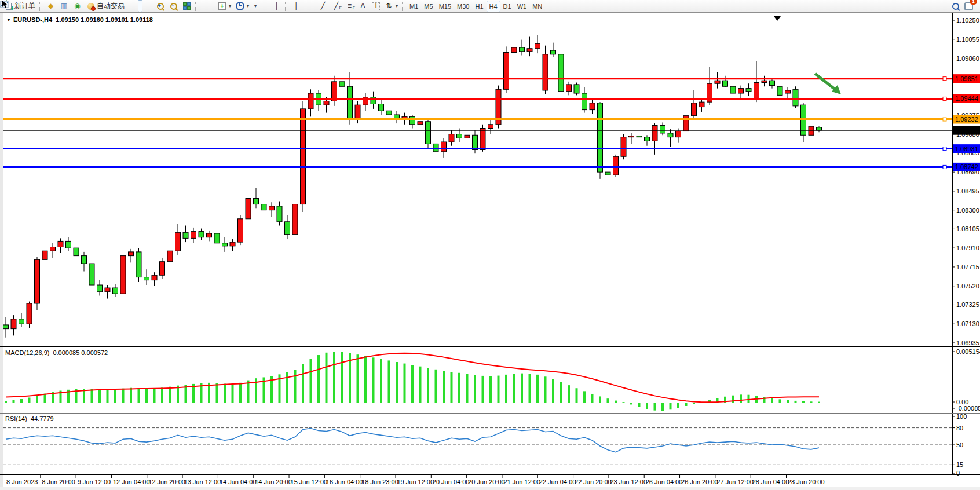  Describe the element at coordinates (94, 482) in the screenshot. I see `time-axis-label: 9 Jun 12:00` at that location.